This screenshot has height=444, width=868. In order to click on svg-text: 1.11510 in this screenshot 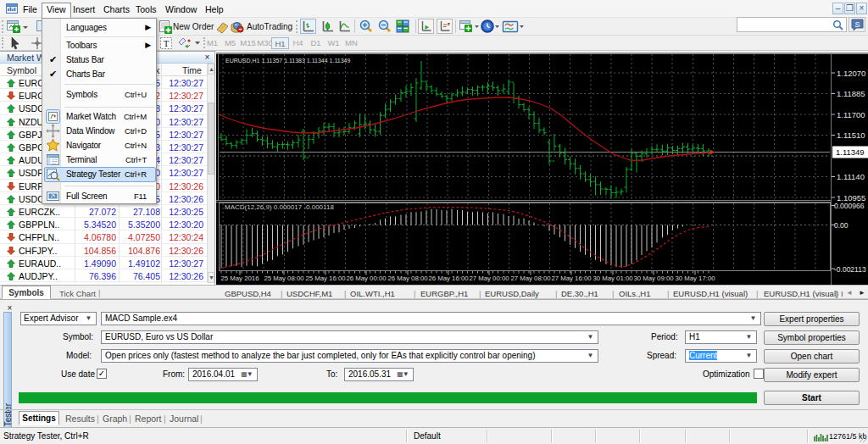, I will do `click(851, 136)`.